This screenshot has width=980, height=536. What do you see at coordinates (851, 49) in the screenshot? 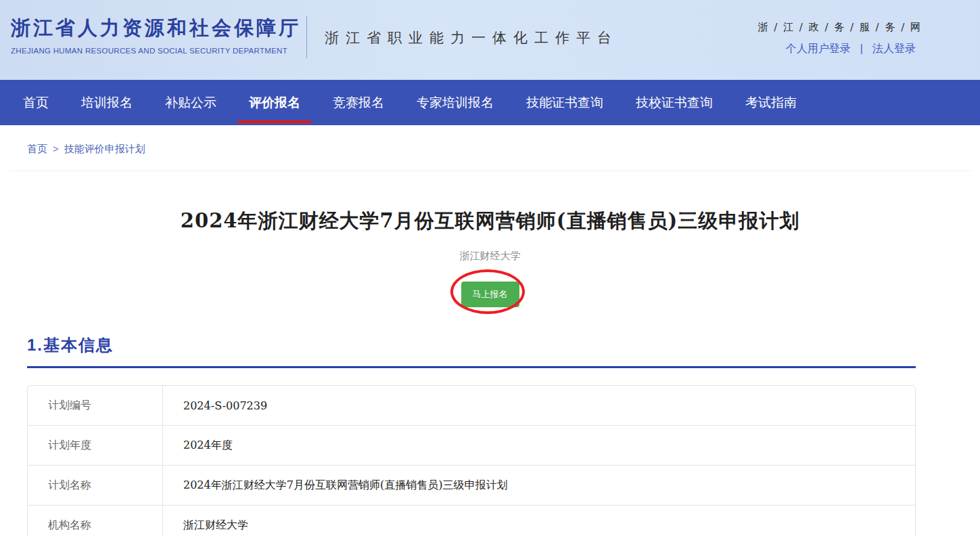
I see `login-links: 个人用户登录|法人登录` at bounding box center [851, 49].